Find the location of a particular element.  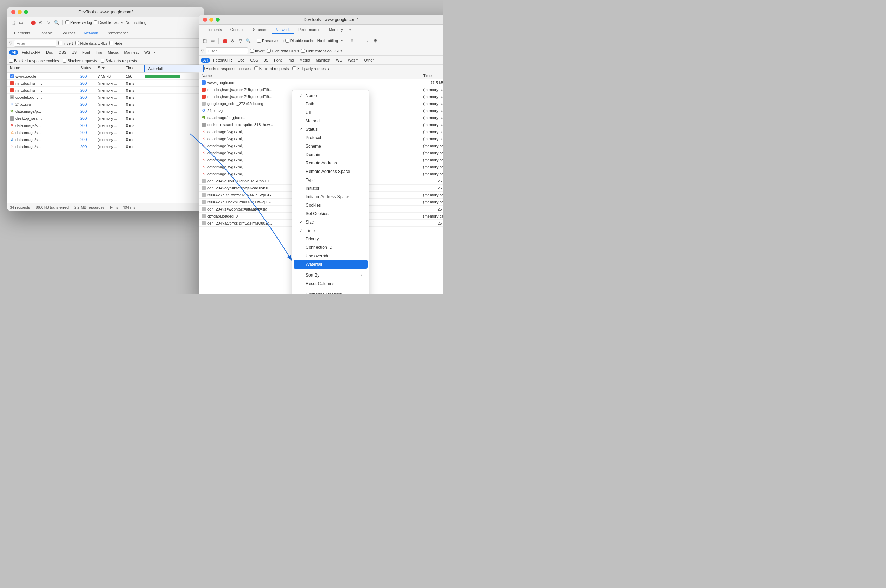

blocked-requests-1: Blocked requests is located at coordinates (80, 61).